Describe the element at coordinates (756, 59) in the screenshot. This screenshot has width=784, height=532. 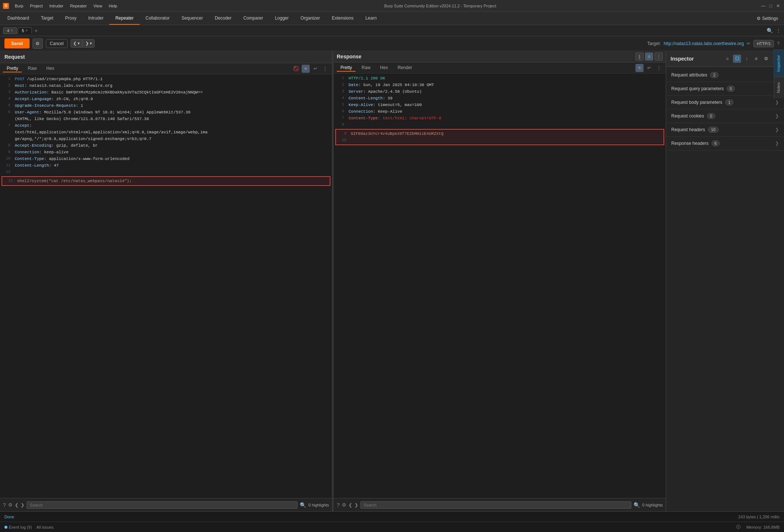
I see `inspector-split-icon: ≠` at that location.